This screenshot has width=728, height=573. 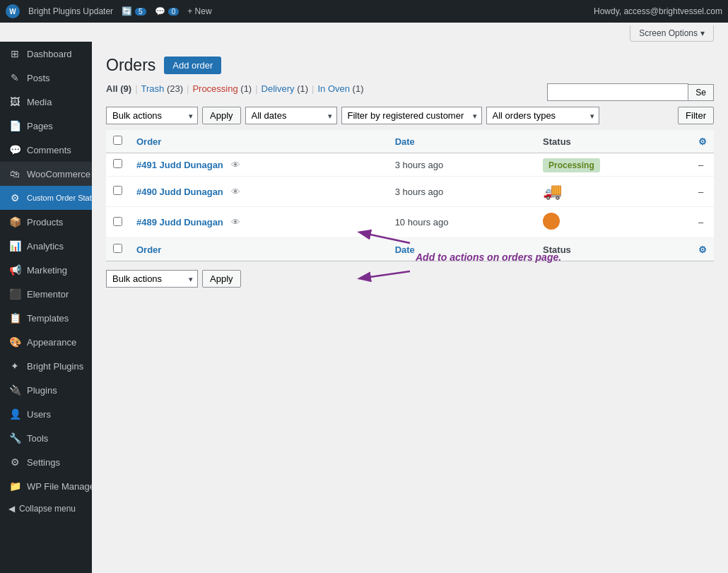 What do you see at coordinates (199, 11) in the screenshot?
I see `top-bar-new: + New` at bounding box center [199, 11].